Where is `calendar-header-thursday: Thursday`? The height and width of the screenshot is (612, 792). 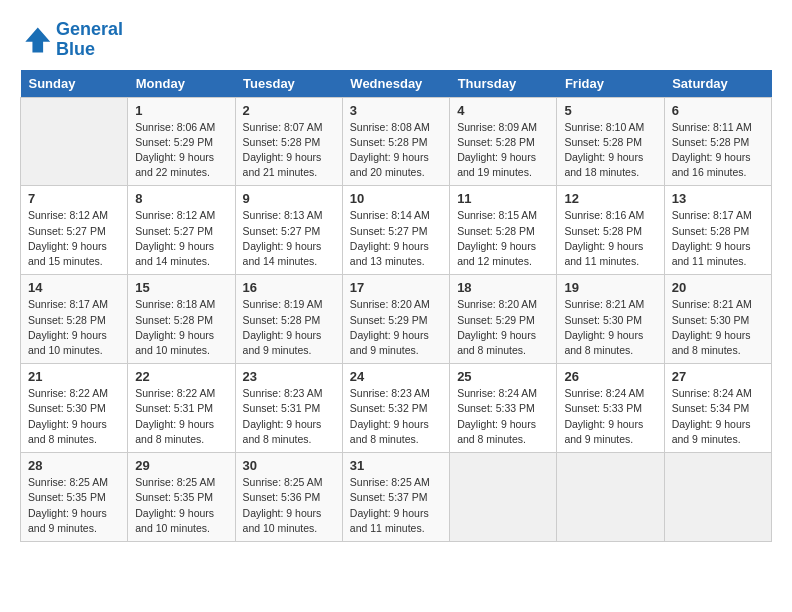
calendar-header-thursday: Thursday is located at coordinates (504, 84).